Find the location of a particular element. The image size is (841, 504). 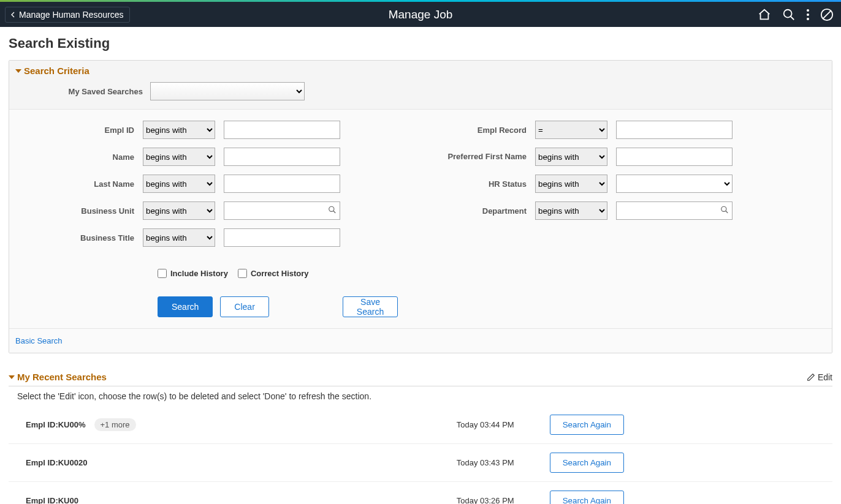

business-unit-input is located at coordinates (282, 211).